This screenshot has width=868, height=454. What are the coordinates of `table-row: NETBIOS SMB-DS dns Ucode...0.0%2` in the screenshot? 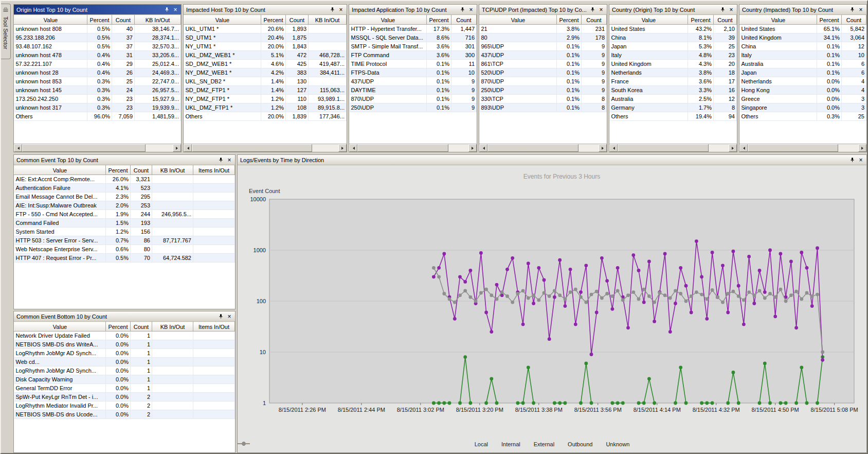 It's located at (124, 415).